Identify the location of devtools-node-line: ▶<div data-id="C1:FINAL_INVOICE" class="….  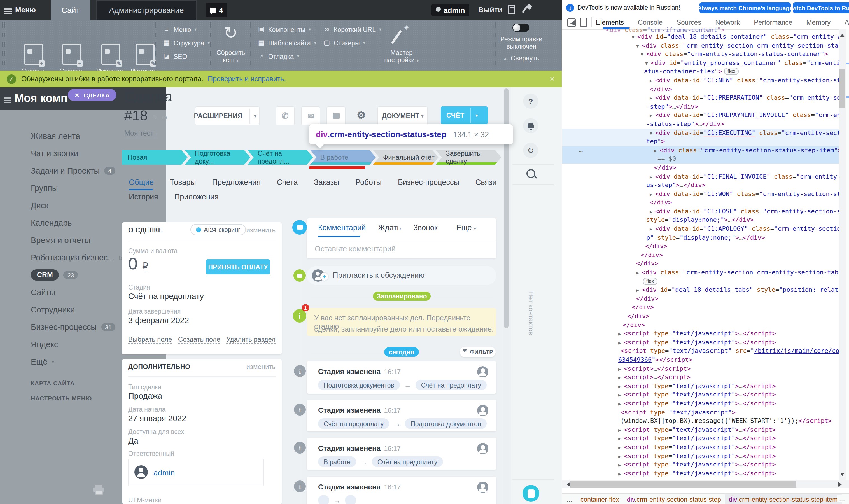
(701, 177).